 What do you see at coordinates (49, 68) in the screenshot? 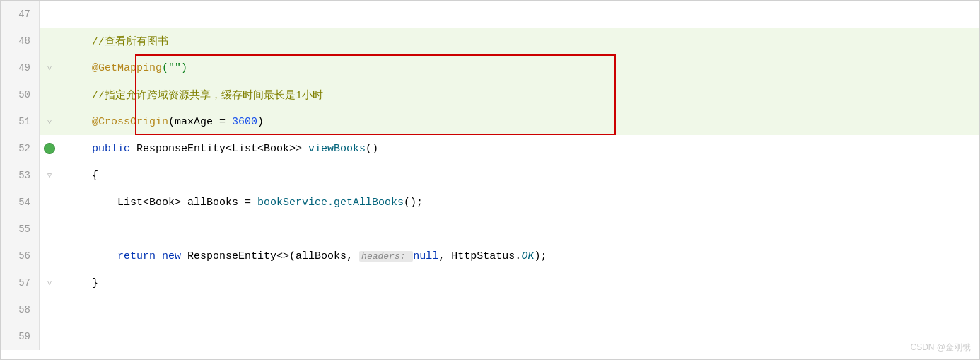
I see `gutter-49: ▽` at bounding box center [49, 68].